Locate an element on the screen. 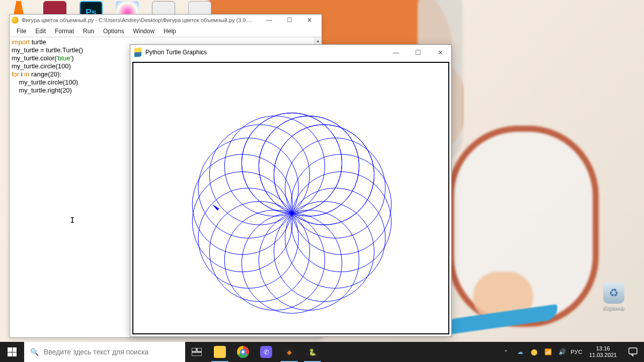  turtle-window-title: Python Turtle Graphics is located at coordinates (265, 52).